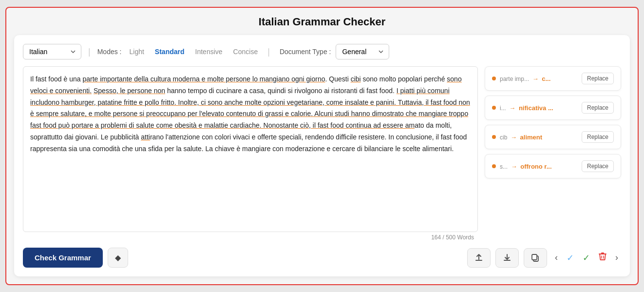 The width and height of the screenshot is (644, 292). I want to click on suggestion-text-2: i... → nificativa ..., so click(539, 108).